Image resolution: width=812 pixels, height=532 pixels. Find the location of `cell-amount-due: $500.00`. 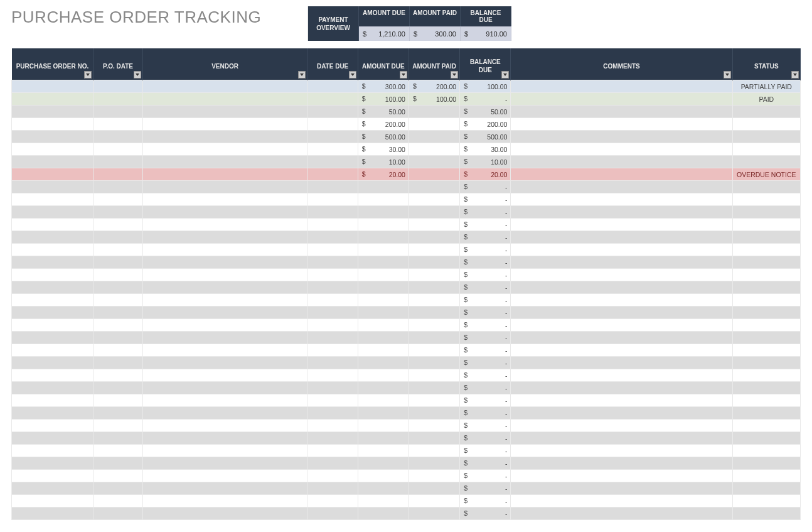

cell-amount-due: $500.00 is located at coordinates (383, 137).